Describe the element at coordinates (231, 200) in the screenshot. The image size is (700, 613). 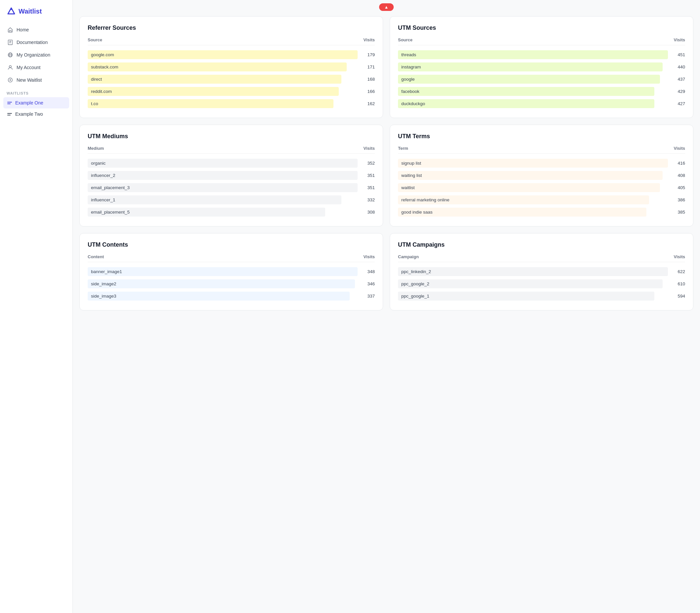
I see `table-row: influencer_1332` at that location.